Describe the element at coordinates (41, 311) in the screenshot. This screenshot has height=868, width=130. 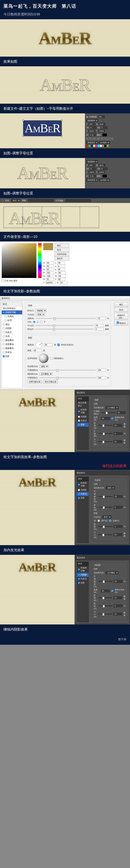
I see `bevel-style: 内斜面` at that location.